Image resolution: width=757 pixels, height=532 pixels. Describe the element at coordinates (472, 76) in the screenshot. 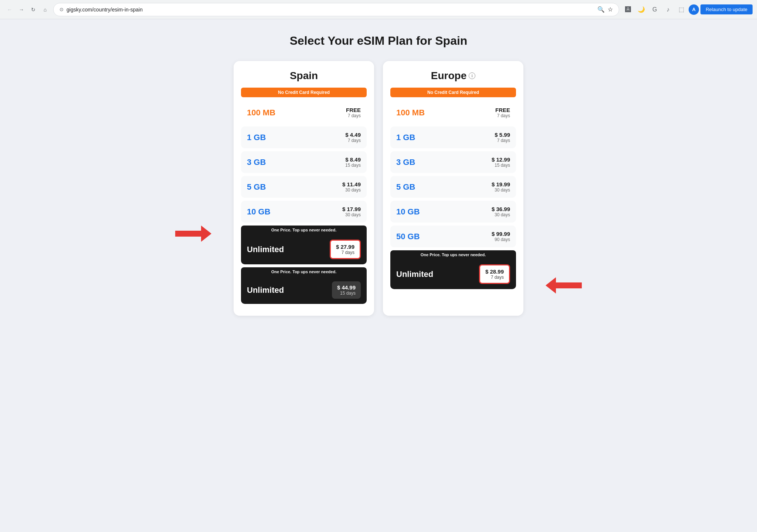

I see `europe-info-icon: i` at that location.